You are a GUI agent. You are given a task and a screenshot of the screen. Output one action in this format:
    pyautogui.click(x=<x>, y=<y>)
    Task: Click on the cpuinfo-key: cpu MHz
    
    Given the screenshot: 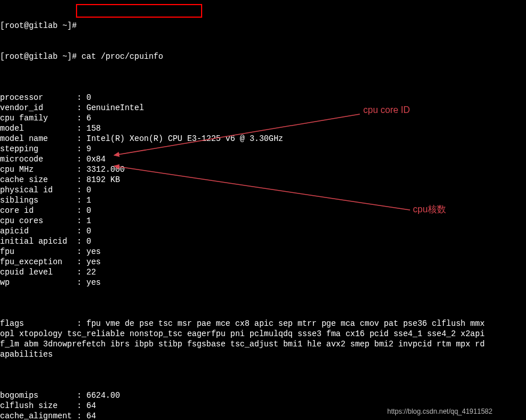 What is the action you would take?
    pyautogui.click(x=38, y=169)
    